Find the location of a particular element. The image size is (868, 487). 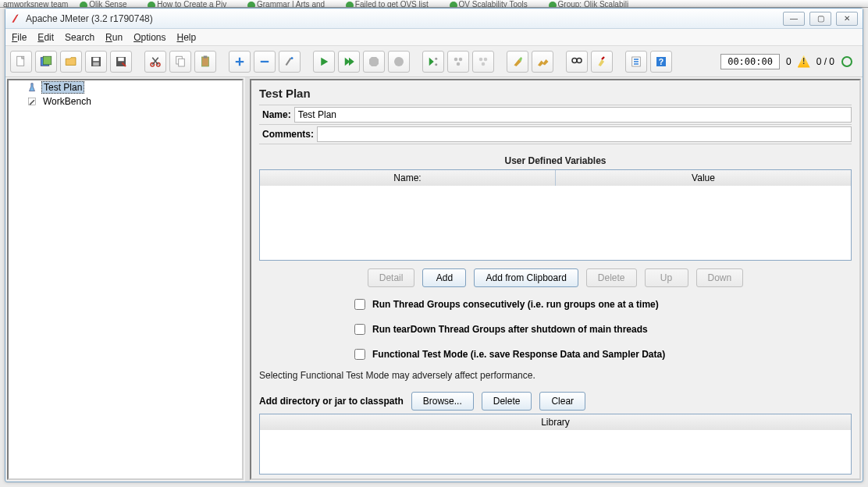

maximize-button: ▢ is located at coordinates (820, 19).